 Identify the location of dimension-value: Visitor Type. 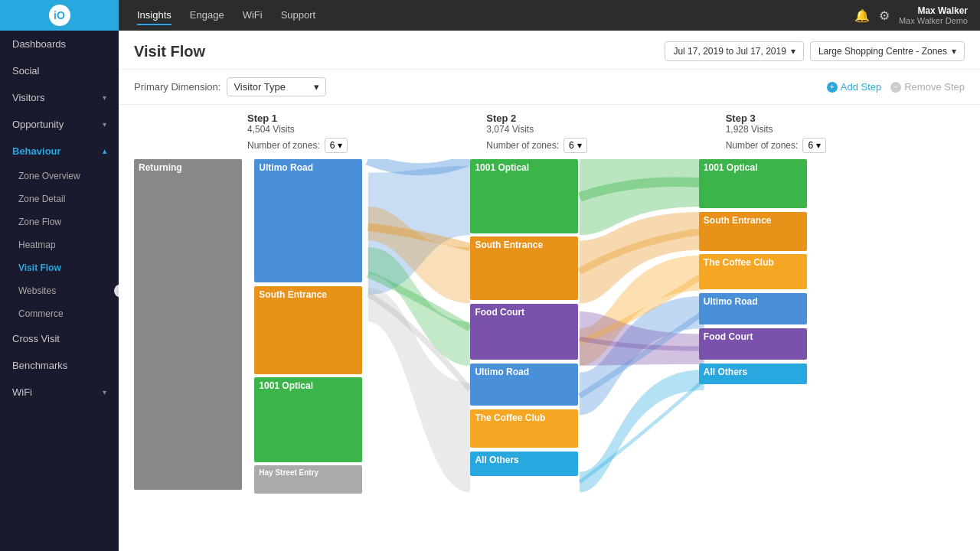
(259, 87).